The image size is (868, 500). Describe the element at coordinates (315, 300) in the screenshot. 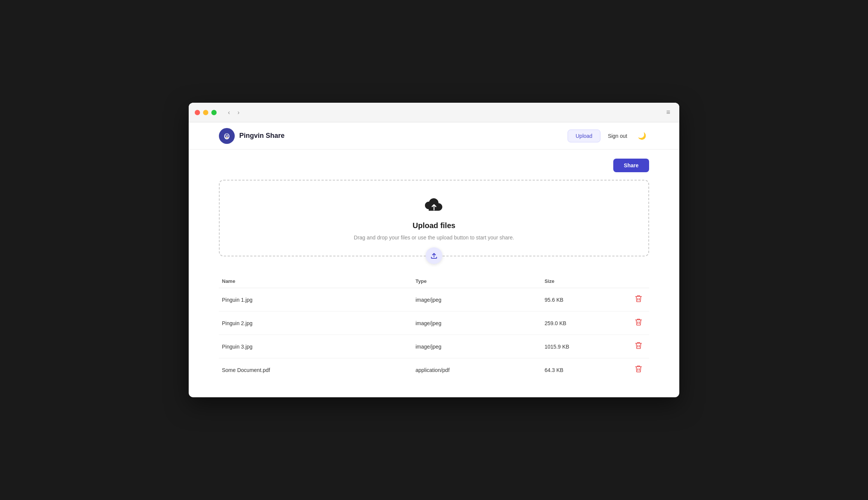

I see `file-name-cell: Pinguin 1.jpg` at that location.